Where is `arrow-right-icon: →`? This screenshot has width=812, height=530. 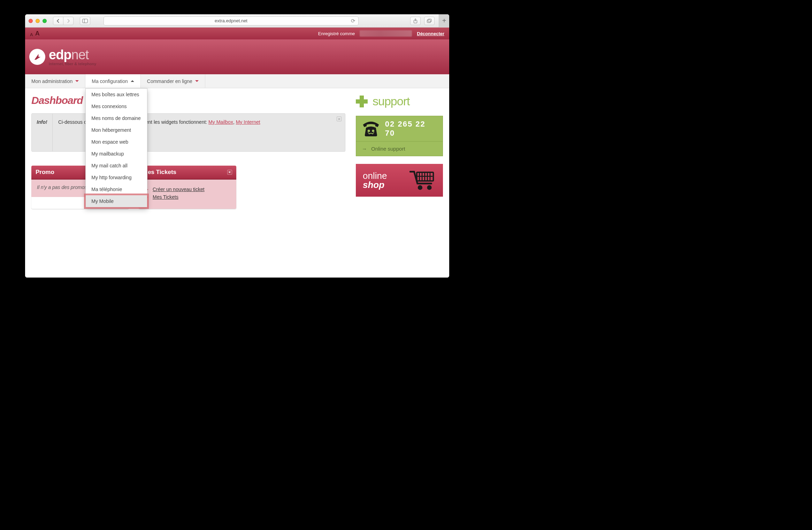
arrow-right-icon: → is located at coordinates (365, 149).